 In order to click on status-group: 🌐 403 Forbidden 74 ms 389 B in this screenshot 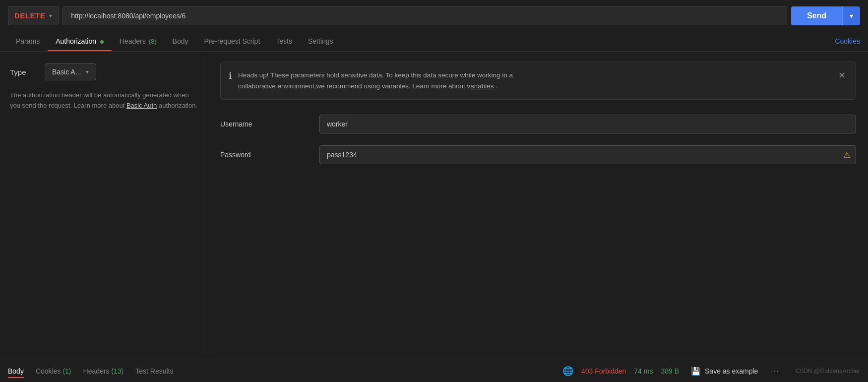, I will do `click(621, 371)`.